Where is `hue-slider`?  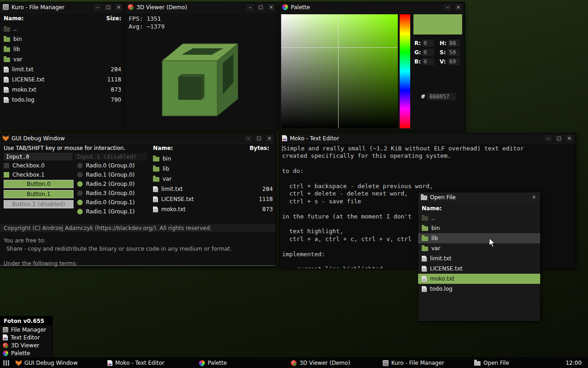 hue-slider is located at coordinates (405, 71).